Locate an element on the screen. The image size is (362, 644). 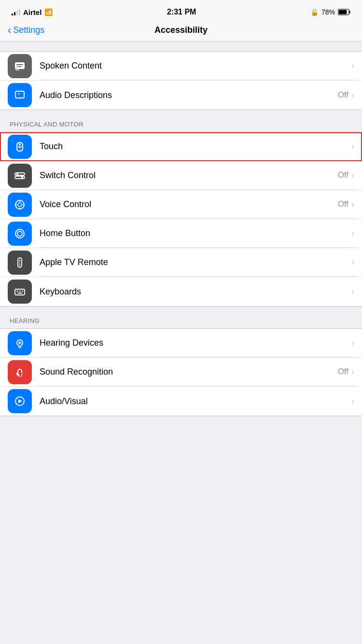
apple-tv-remote-content: Apple TV Remote › is located at coordinates (197, 263).